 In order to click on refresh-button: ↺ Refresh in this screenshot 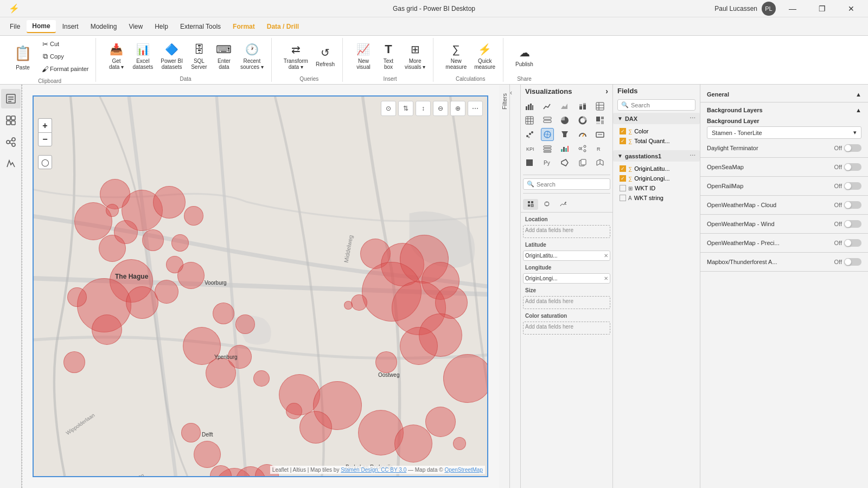, I will do `click(326, 55)`.